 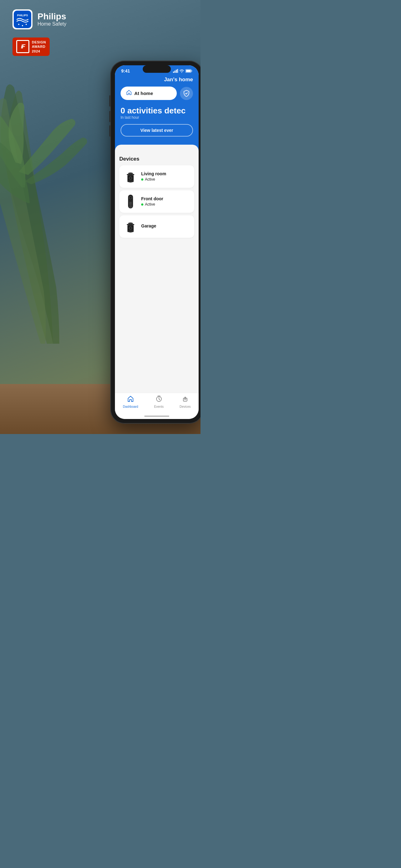 What do you see at coordinates (156, 242) in the screenshot?
I see `phone-mockup: 9:41` at bounding box center [156, 242].